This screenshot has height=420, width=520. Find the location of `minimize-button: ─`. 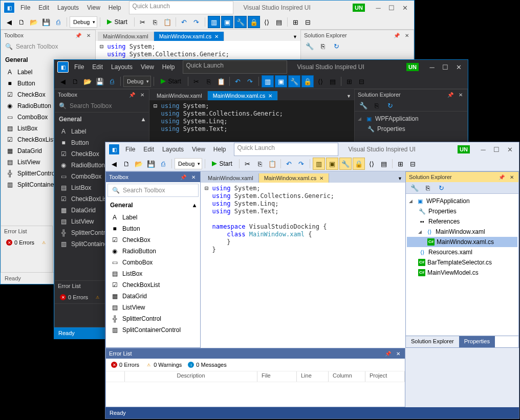

minimize-button: ─ is located at coordinates (483, 149).